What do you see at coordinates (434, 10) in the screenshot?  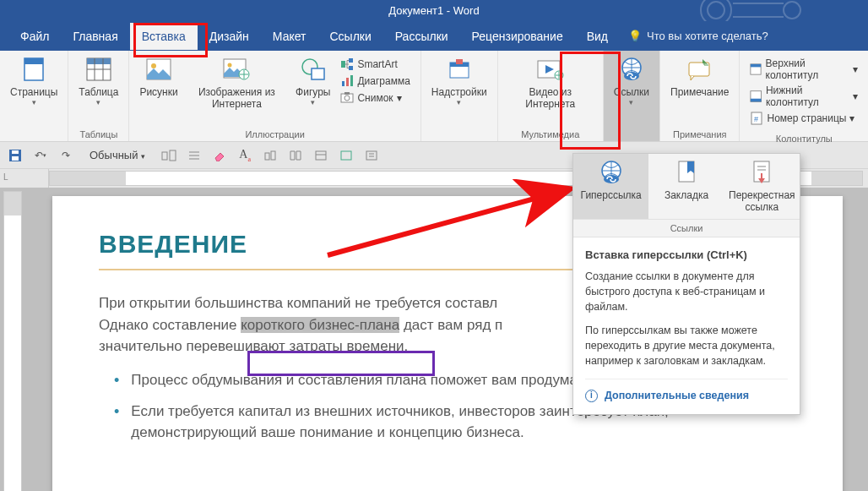 I see `window-title: Документ1 - Word` at bounding box center [434, 10].